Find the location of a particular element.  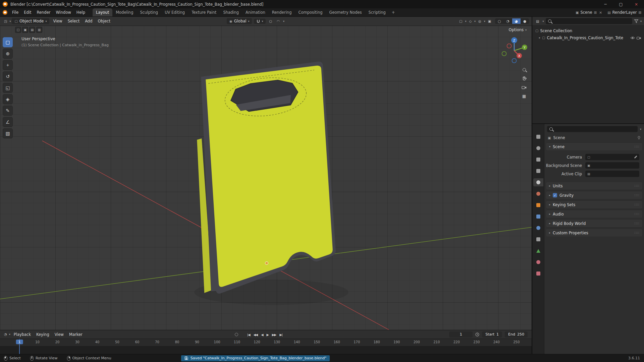

tool-tab is located at coordinates (538, 137).